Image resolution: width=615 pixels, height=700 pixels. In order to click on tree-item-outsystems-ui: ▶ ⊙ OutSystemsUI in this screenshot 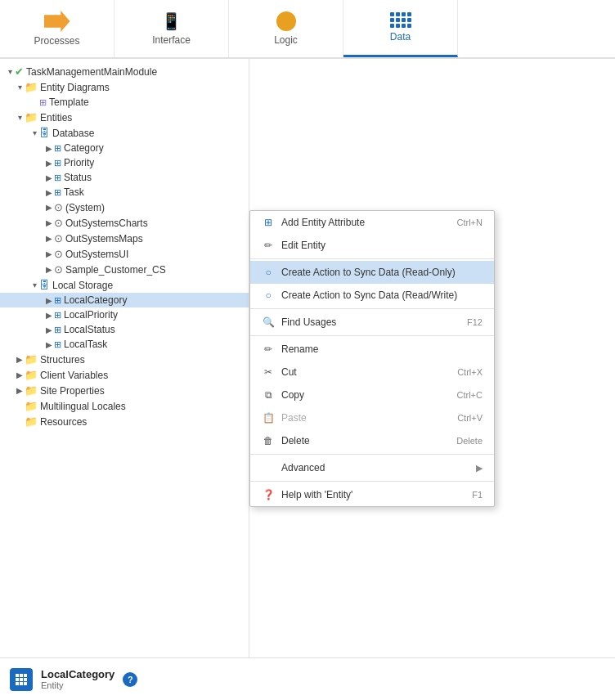, I will do `click(124, 254)`.